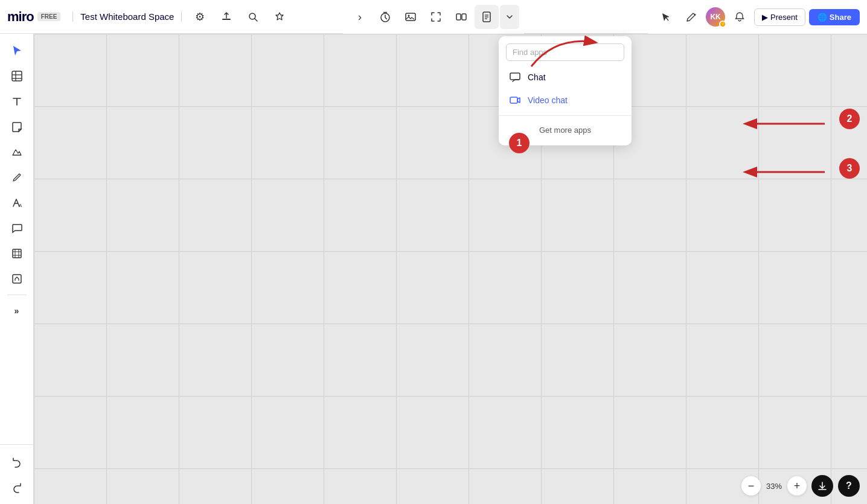 The height and width of the screenshot is (504, 867). Describe the element at coordinates (17, 295) in the screenshot. I see `sidebar-divider` at that location.